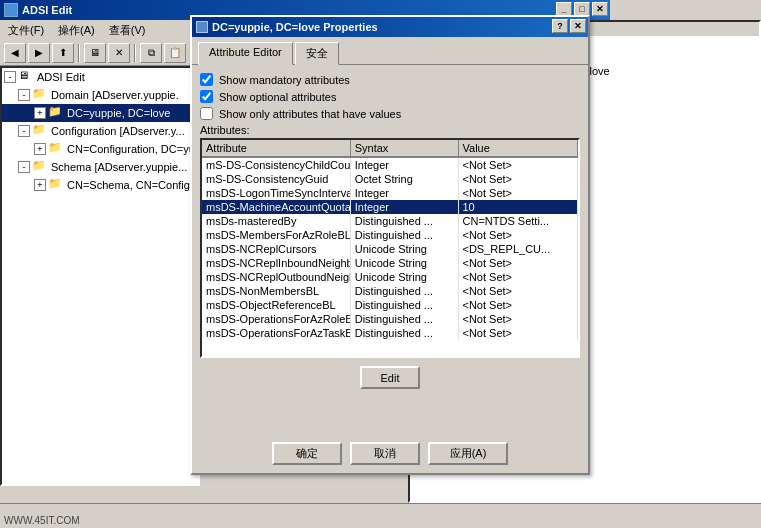 The image size is (761, 528). Describe the element at coordinates (276, 193) in the screenshot. I see `cell-attribute: msDS-LogonTimeSyncInterval` at that location.